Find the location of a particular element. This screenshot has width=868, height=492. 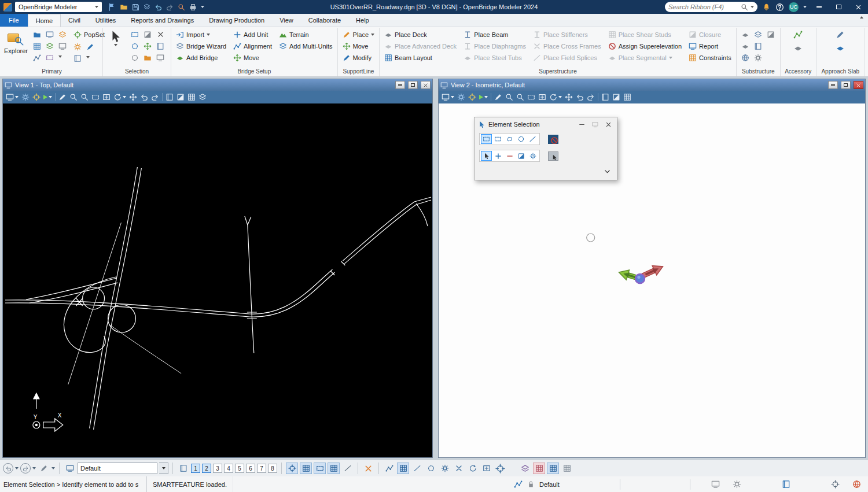

window-minimize-button is located at coordinates (819, 7).